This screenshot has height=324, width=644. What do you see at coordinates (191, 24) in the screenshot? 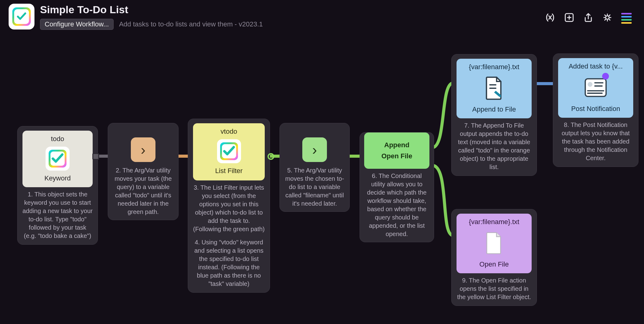
I see `workflow-subtitle: Add tasks to to-do lists and view them -…` at bounding box center [191, 24].